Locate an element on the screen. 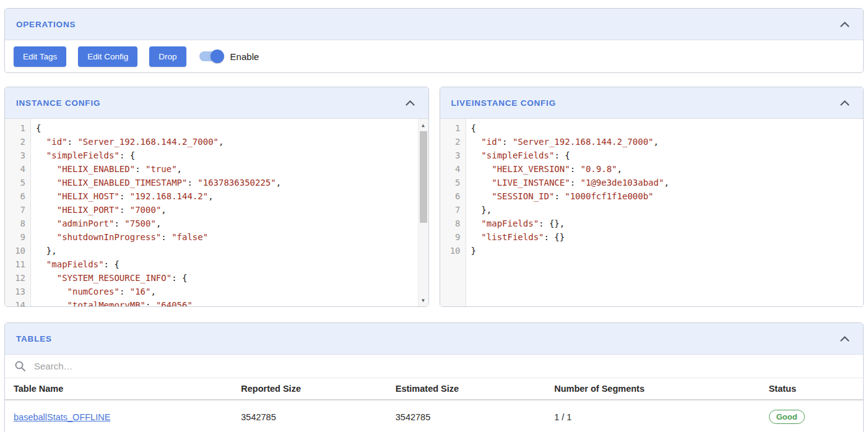 This screenshot has height=432, width=868. segments-cell: 1 / 1 is located at coordinates (653, 416).